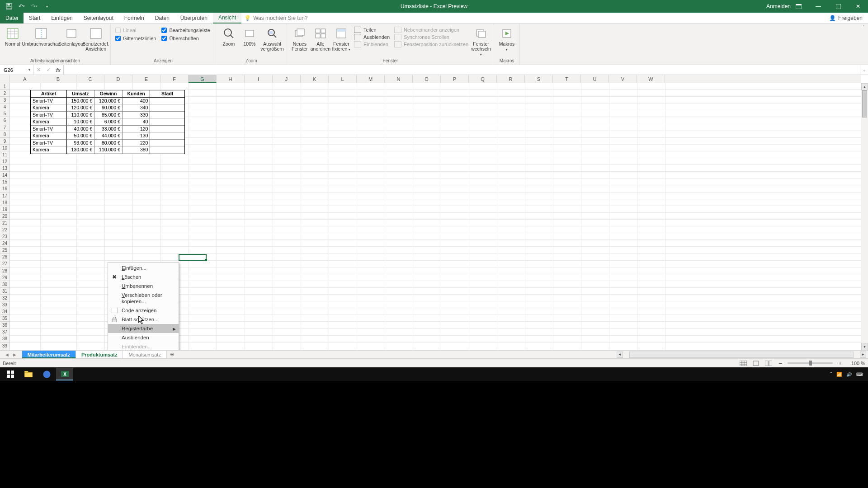 The image size is (868, 488). Describe the element at coordinates (5, 162) in the screenshot. I see `row-header-12: 12` at that location.